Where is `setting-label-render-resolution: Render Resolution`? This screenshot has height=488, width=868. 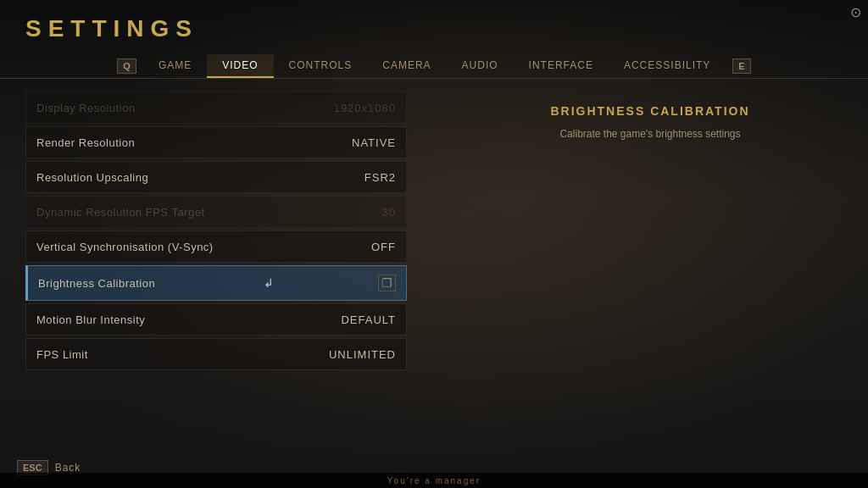 setting-label-render-resolution: Render Resolution is located at coordinates (86, 142).